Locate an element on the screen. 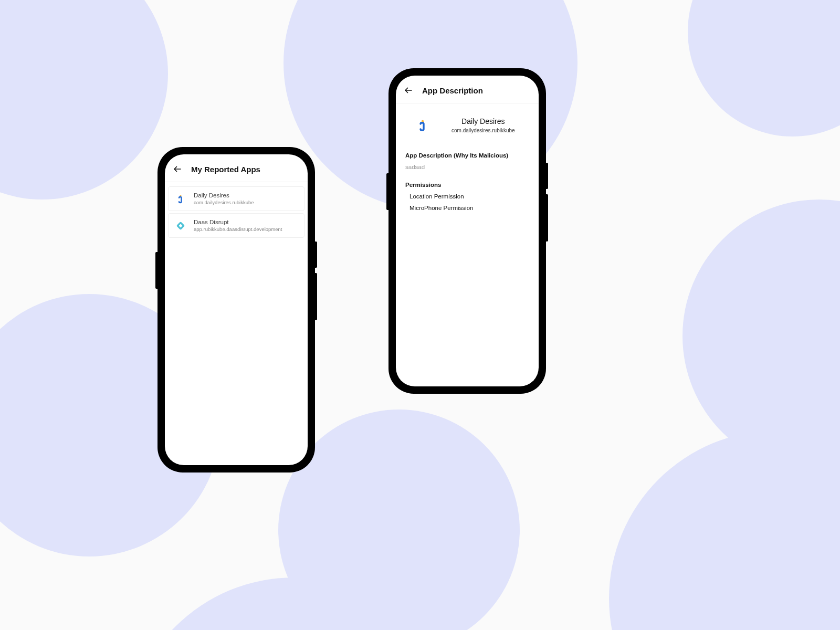 The height and width of the screenshot is (630, 840). app-header: My Reported Apps is located at coordinates (236, 168).